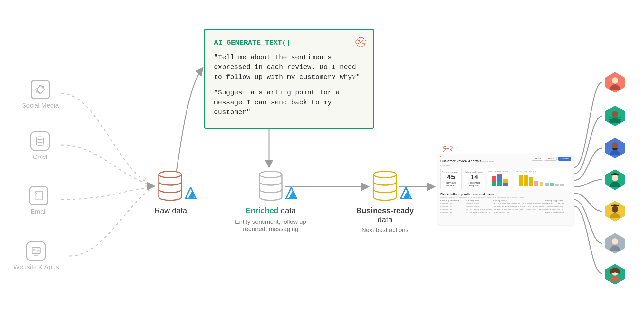 The width and height of the screenshot is (644, 312). Describe the element at coordinates (271, 211) in the screenshot. I see `enriched-db-title: Enriched data` at that location.